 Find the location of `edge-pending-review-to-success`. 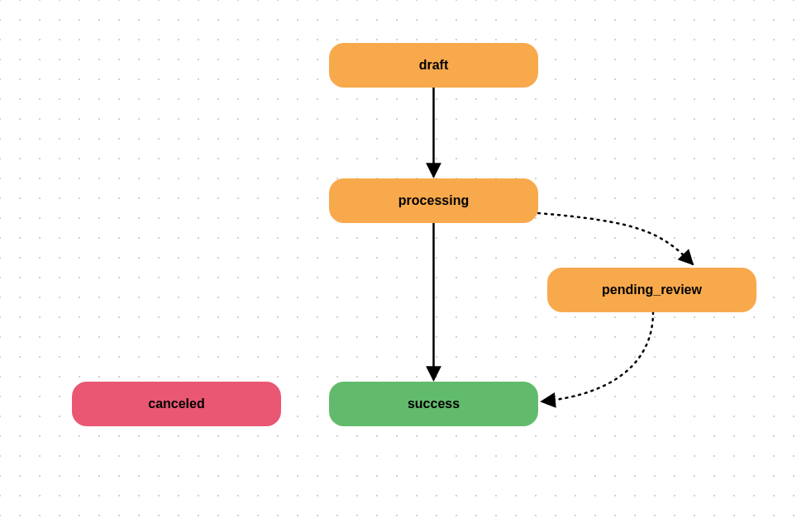

edge-pending-review-to-success is located at coordinates (597, 357).